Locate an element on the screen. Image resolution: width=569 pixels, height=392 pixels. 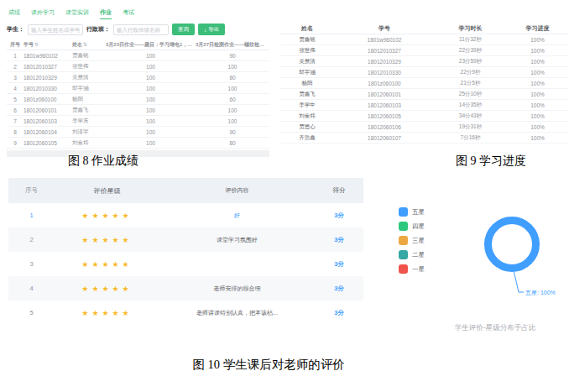
legend-label: 五星 is located at coordinates (418, 212).